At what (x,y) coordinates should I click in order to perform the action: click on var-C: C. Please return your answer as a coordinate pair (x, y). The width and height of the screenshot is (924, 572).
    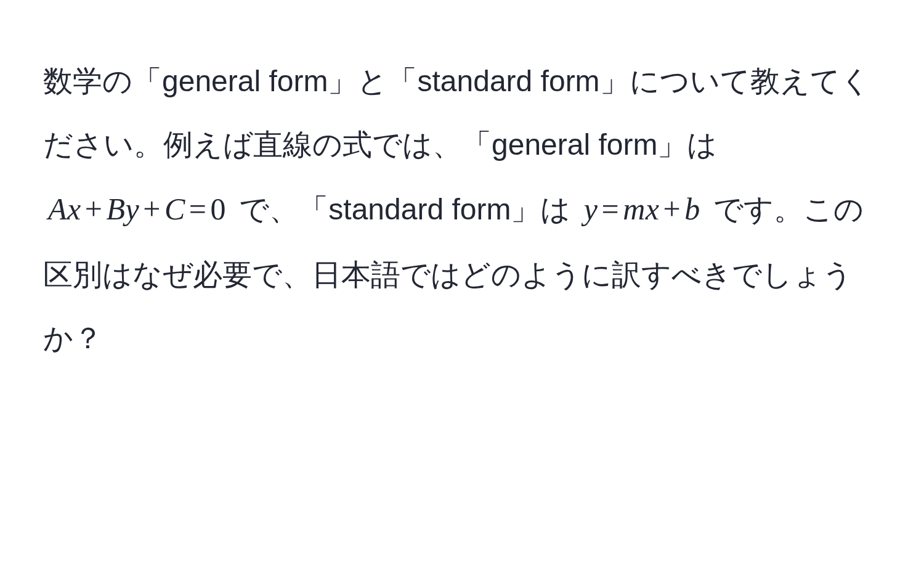
    Looking at the image, I should click on (175, 209).